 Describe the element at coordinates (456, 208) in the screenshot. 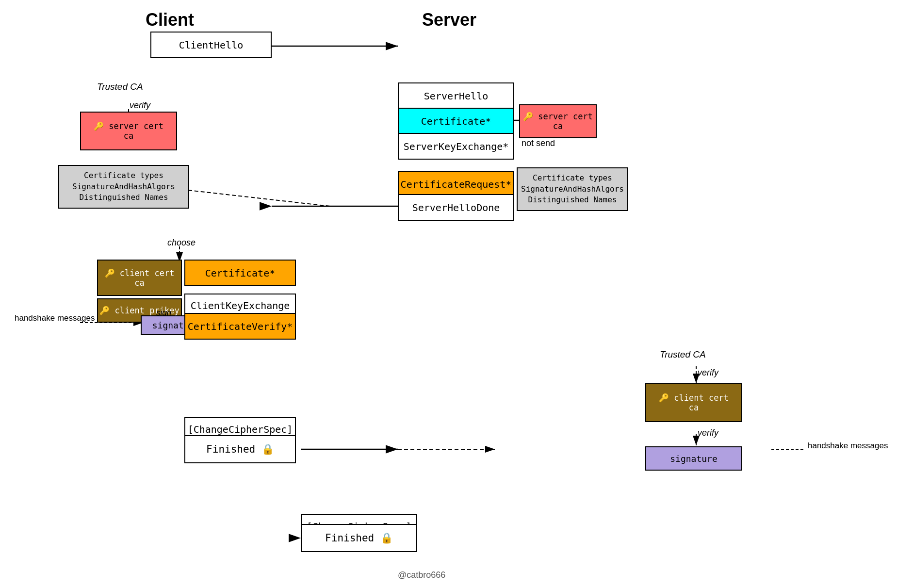

I see `server-hello-done-box: ServerHelloDone` at that location.